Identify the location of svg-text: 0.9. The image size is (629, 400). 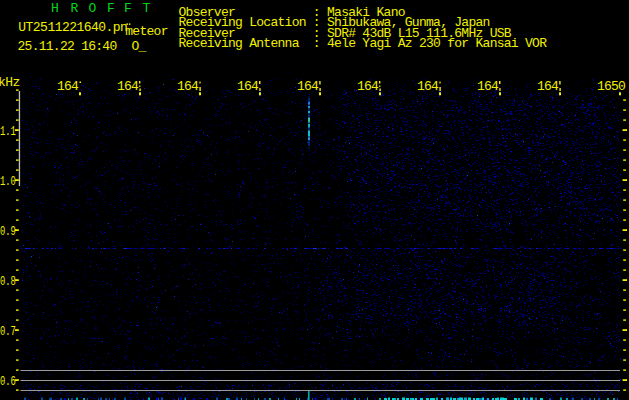
(8, 231).